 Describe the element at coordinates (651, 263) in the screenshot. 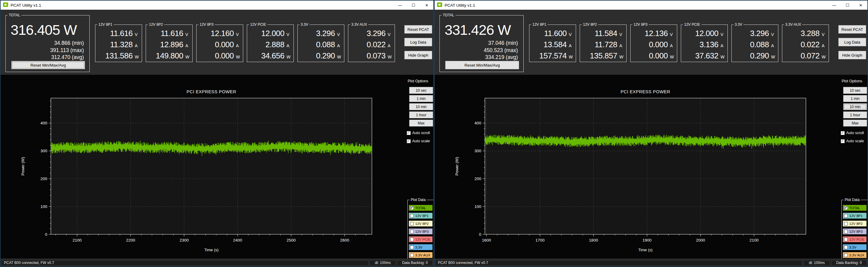

I see `status-bar: PCAT B00 connected, FW v0.7dt: 100msData…` at that location.